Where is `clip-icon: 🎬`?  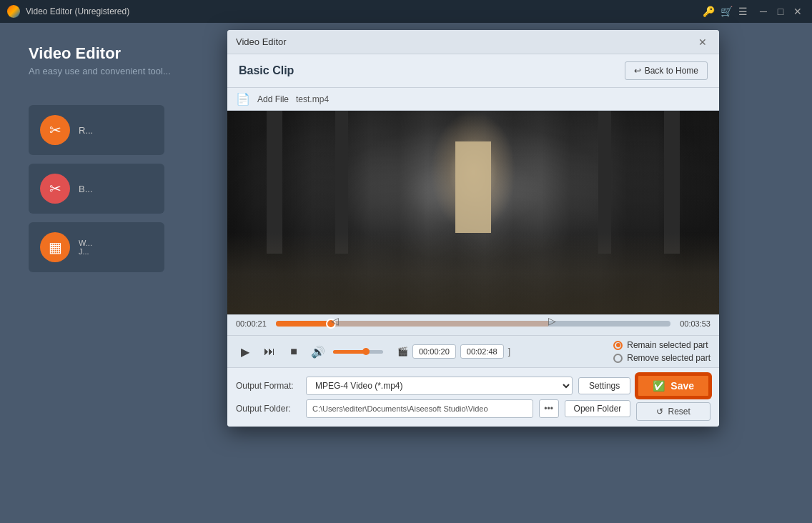 clip-icon: 🎬 is located at coordinates (403, 352).